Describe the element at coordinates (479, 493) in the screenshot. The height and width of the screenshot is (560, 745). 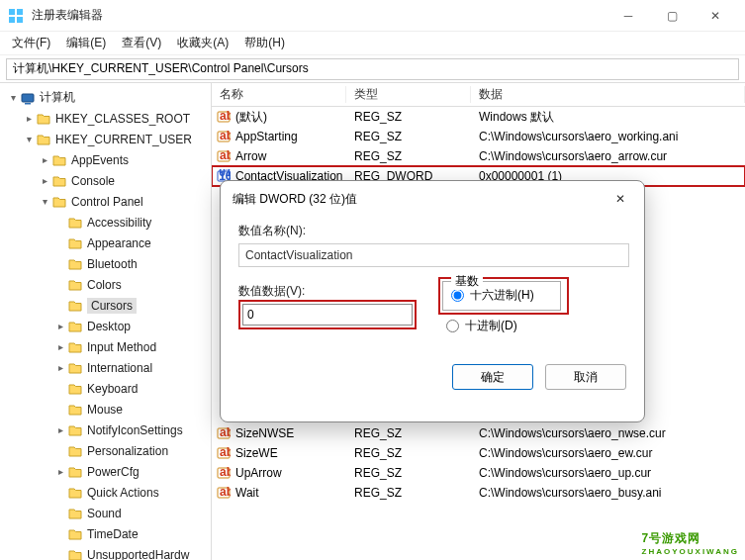
I see `value-row: WaitREG_SZC:\Windows\cursors\aero_busy.a…` at that location.